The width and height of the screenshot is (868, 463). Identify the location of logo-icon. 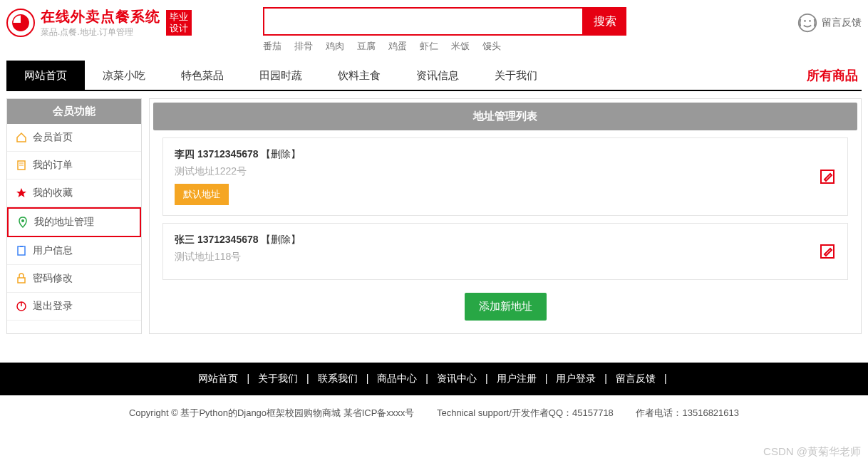
(21, 23).